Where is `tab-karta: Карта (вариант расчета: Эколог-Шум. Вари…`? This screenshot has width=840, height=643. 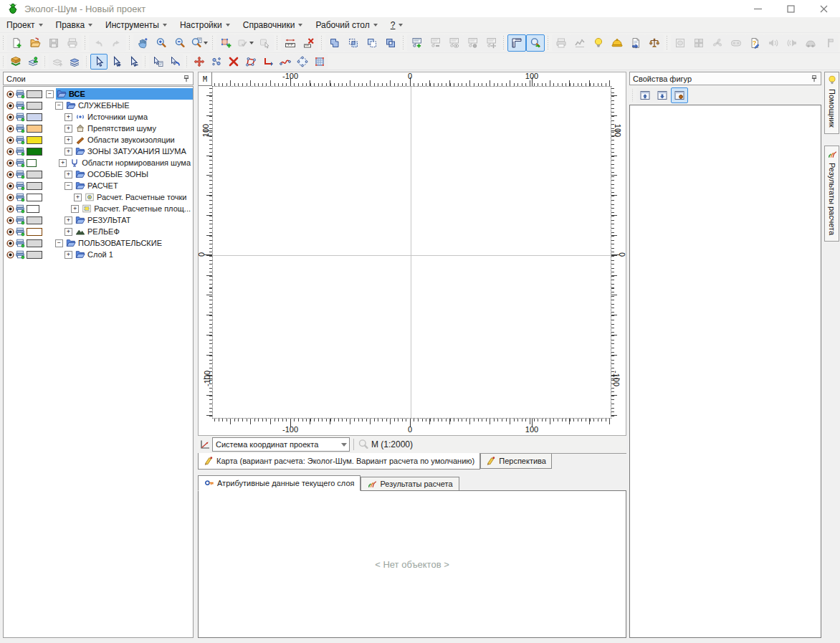 tab-karta: Карта (вариант расчета: Эколог-Шум. Вари… is located at coordinates (339, 462).